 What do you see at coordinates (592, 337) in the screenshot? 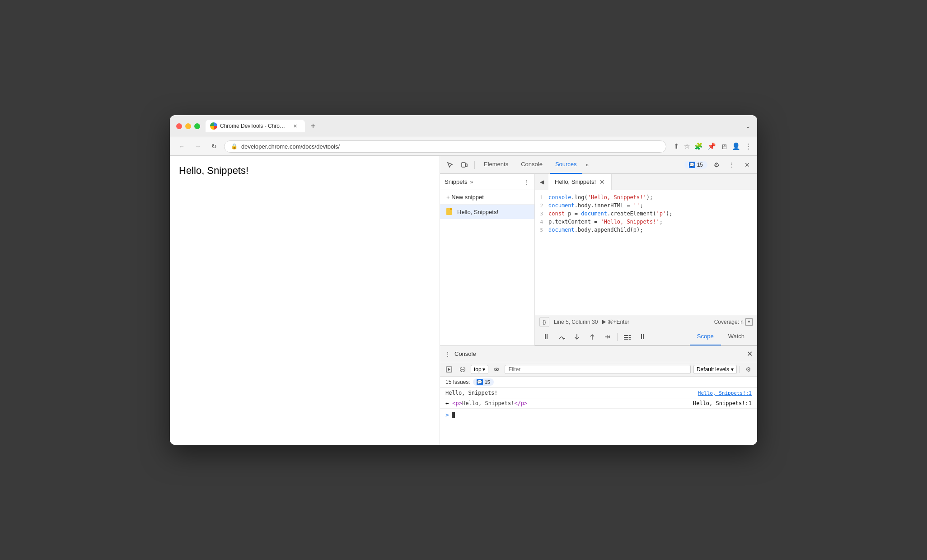
I see `step-out-button` at bounding box center [592, 337].